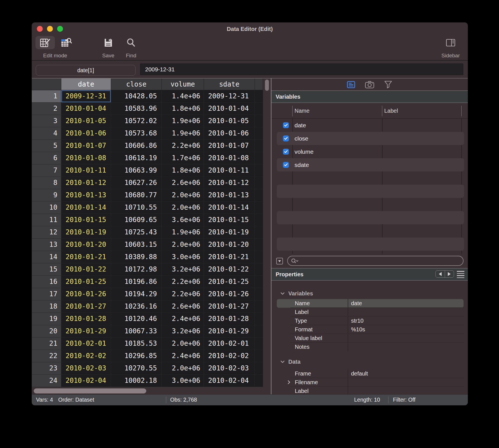  What do you see at coordinates (230, 344) in the screenshot?
I see `cell-sdate: 2010-02-01` at bounding box center [230, 344].